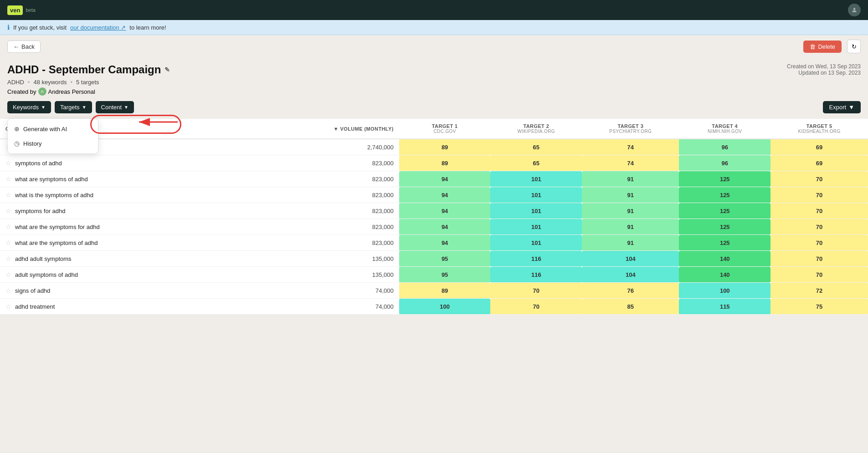  I want to click on keywords-arrow-icon: ▼, so click(43, 107).